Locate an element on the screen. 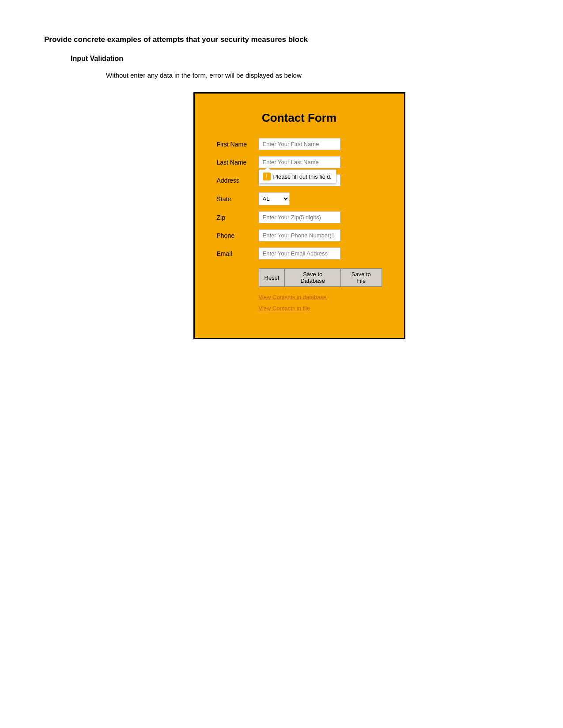 This screenshot has width=563, height=728. email-label: Email is located at coordinates (238, 254).